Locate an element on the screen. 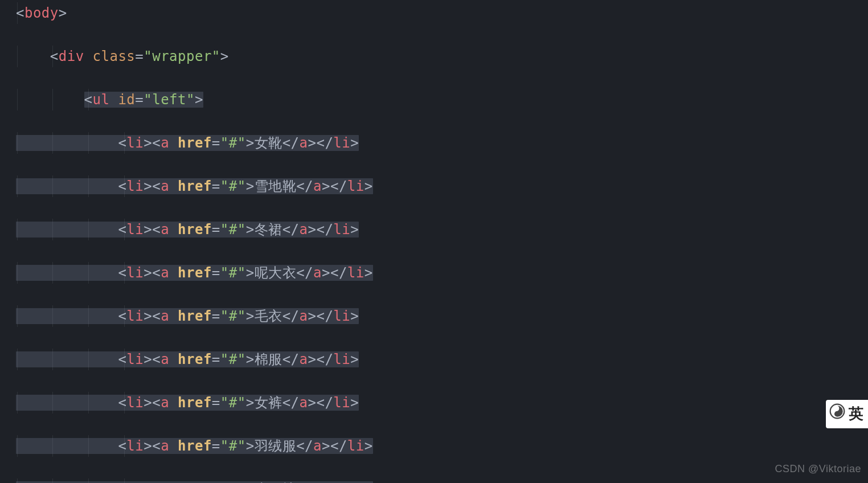 This screenshot has width=868, height=483. watermark: CSDN @Viktoriae is located at coordinates (818, 469).